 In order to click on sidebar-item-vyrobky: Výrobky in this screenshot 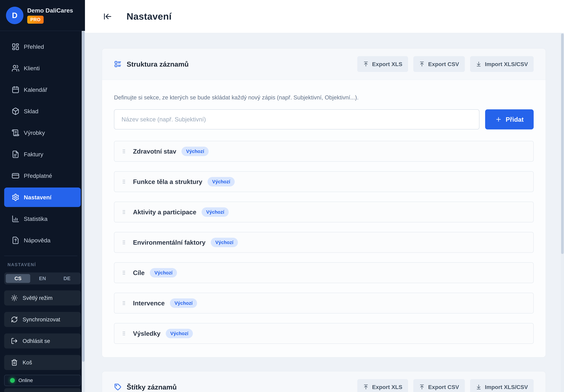, I will do `click(42, 133)`.